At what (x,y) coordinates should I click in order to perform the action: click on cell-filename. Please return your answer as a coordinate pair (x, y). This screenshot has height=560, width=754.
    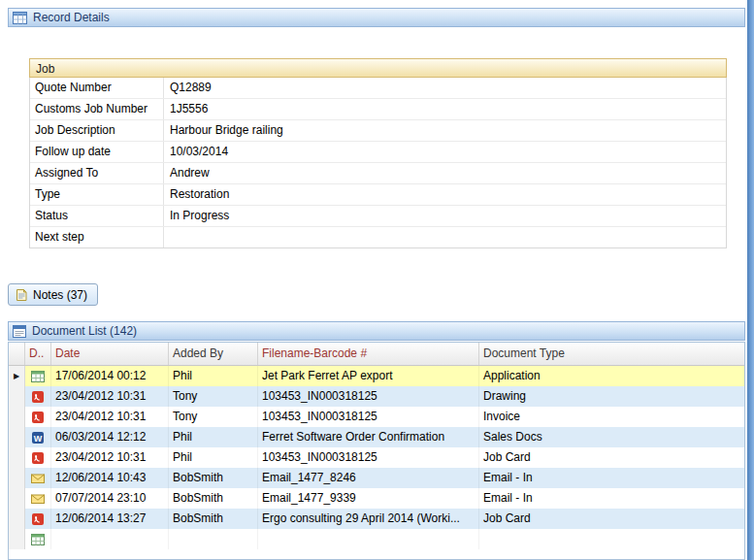
    Looking at the image, I should click on (369, 540).